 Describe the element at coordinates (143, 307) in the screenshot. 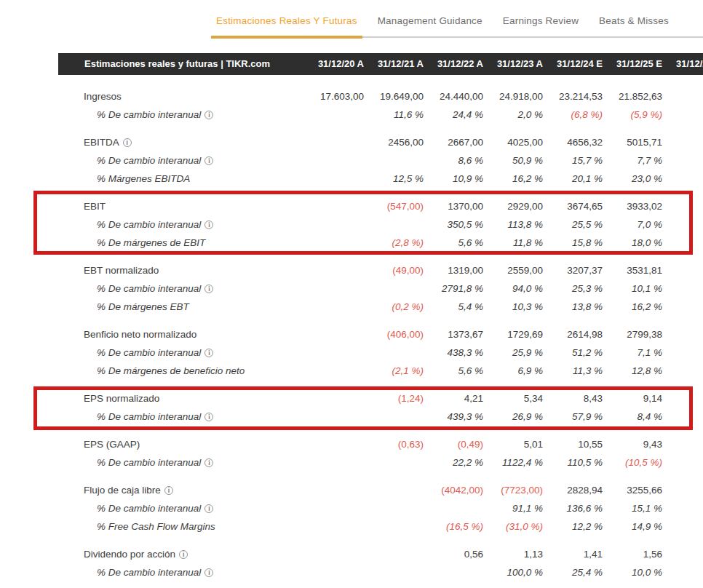

I see `row-label-text: % De márgenes EBT` at that location.